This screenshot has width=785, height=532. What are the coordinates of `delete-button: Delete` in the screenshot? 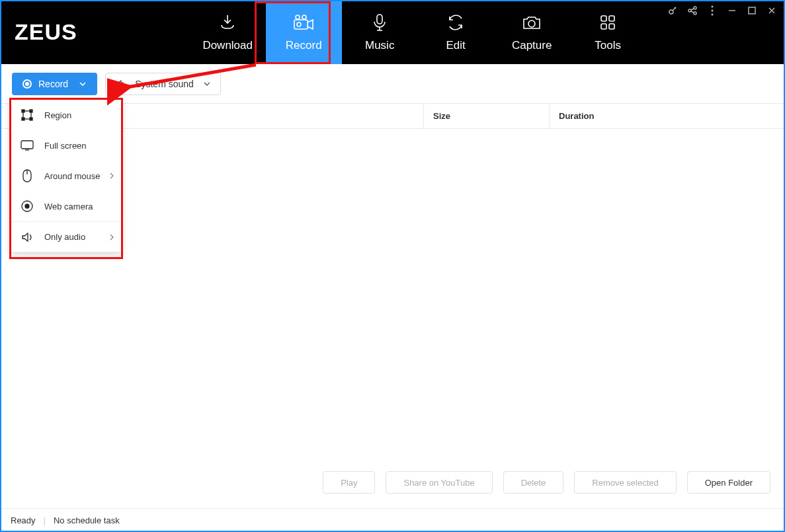 It's located at (534, 482).